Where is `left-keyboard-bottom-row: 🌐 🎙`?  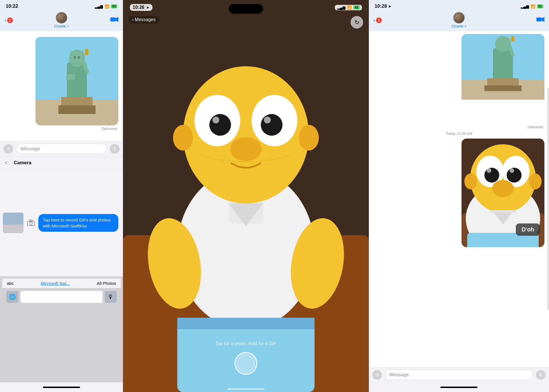 left-keyboard-bottom-row: 🌐 🎙 is located at coordinates (61, 297).